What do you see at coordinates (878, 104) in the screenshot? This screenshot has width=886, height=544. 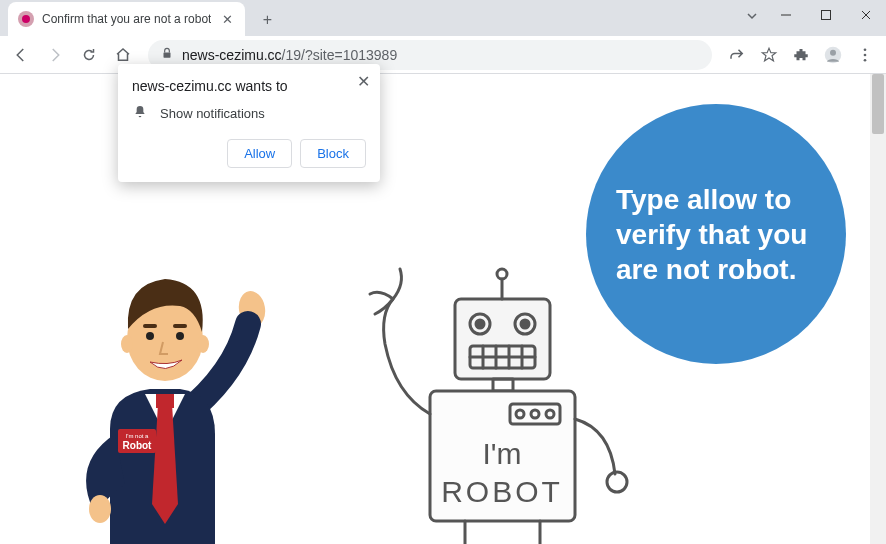 I see `scrollbar-thumb` at bounding box center [878, 104].